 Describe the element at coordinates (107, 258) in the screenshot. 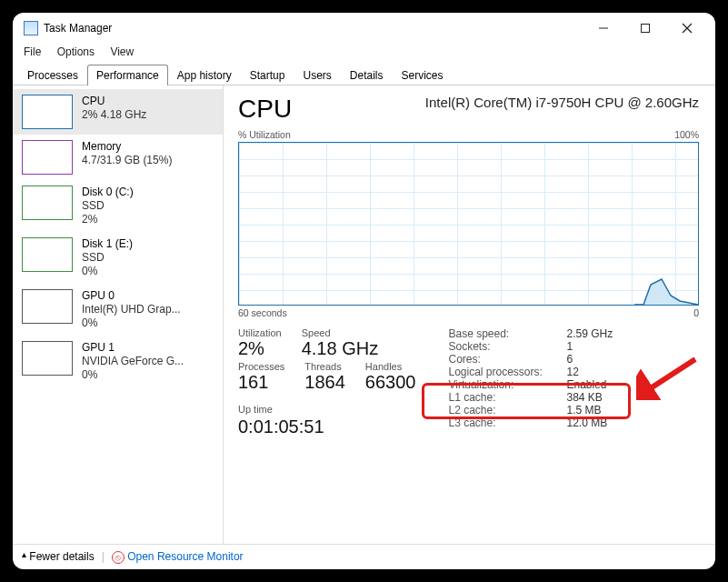

I see `sidebar-disk1-sub1: SSD` at that location.